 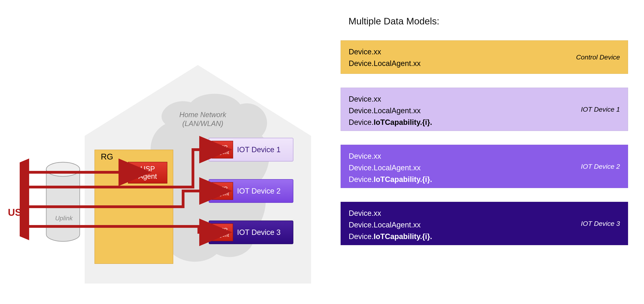 I want to click on data-model-box-2: Device.xxDevice.LocalAgent.xxDevice.IoTC…, so click(x=484, y=166).